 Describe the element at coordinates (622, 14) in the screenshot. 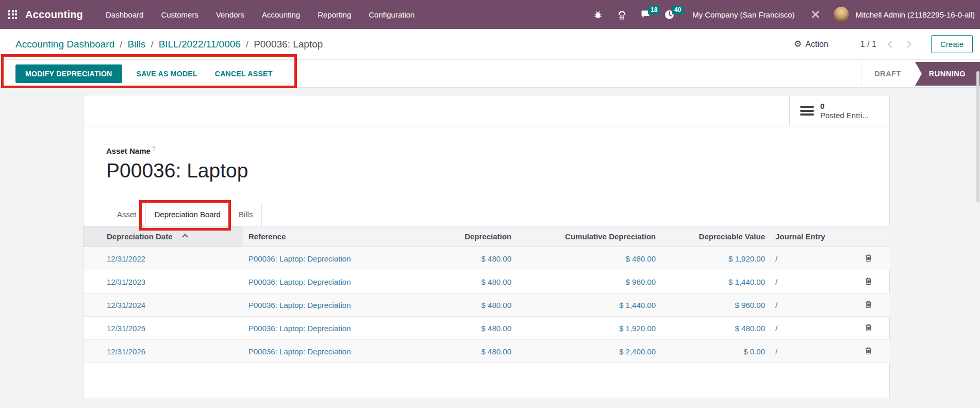

I see `support-icon` at that location.